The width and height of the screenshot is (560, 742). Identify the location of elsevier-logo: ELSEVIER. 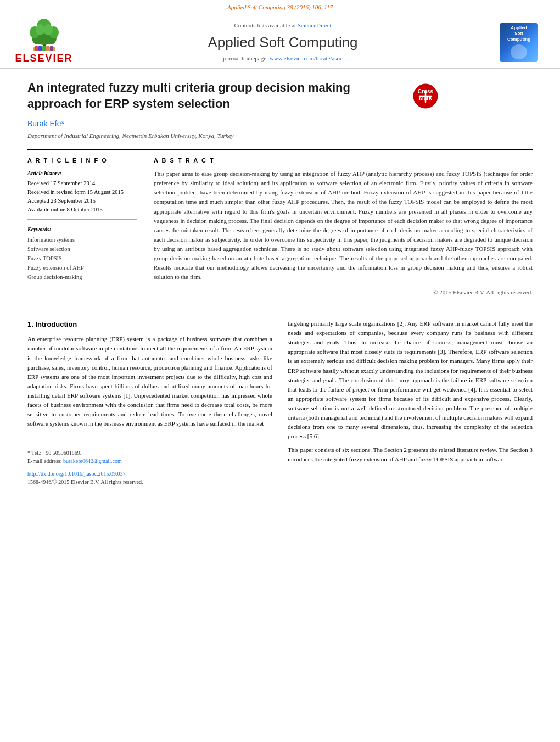
(44, 42).